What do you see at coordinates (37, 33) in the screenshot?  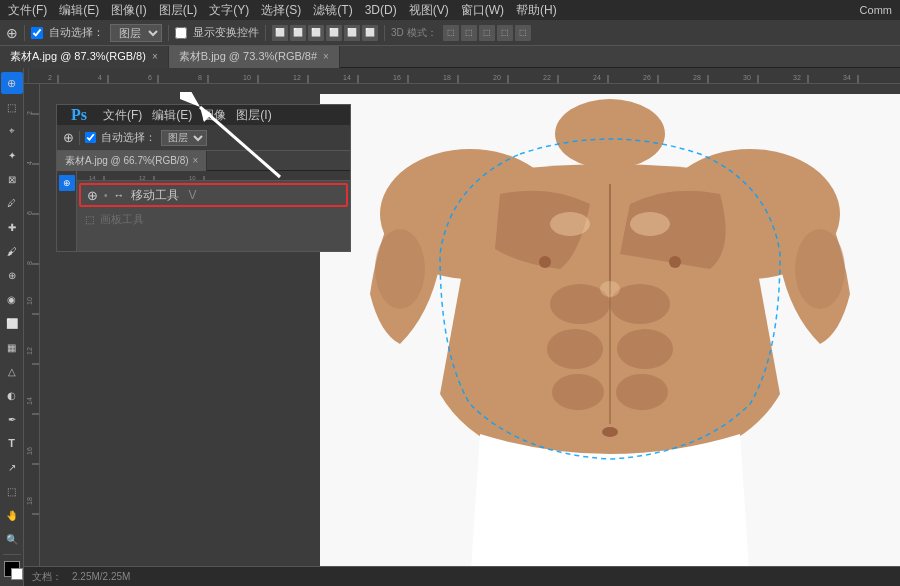 I see `auto-select-checkbox` at bounding box center [37, 33].